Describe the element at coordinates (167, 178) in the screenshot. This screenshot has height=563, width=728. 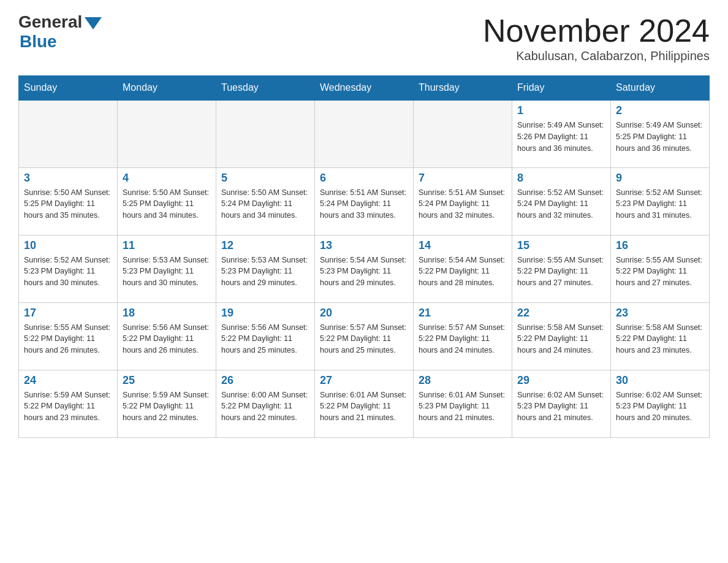
I see `day-number: 4` at that location.